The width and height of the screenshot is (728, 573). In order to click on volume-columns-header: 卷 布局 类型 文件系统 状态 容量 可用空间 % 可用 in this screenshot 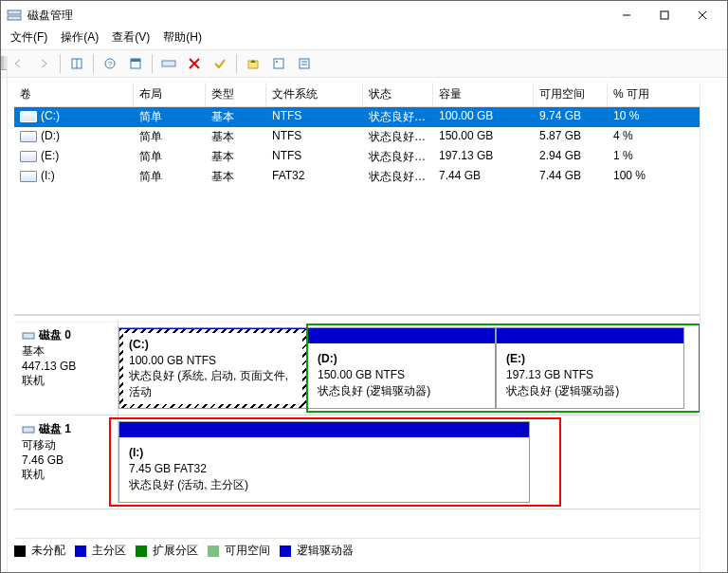, I will do `click(357, 95)`.